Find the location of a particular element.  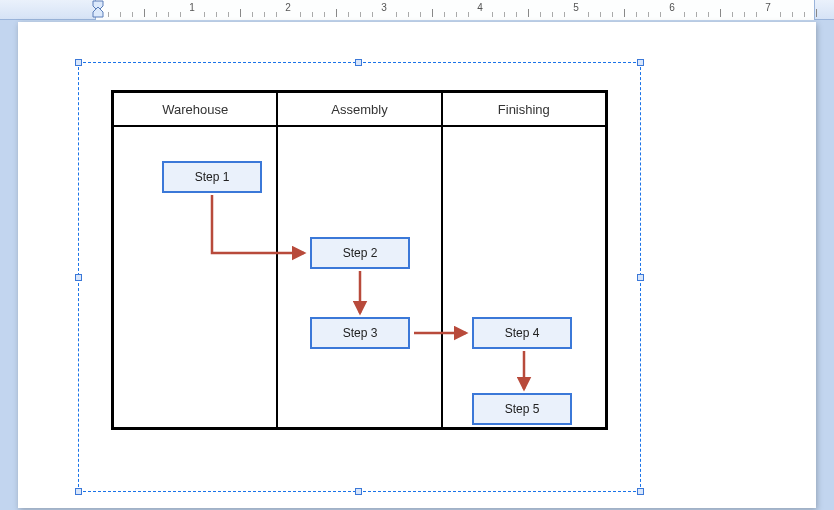

ruler-scale: 1234567 is located at coordinates (455, 10).